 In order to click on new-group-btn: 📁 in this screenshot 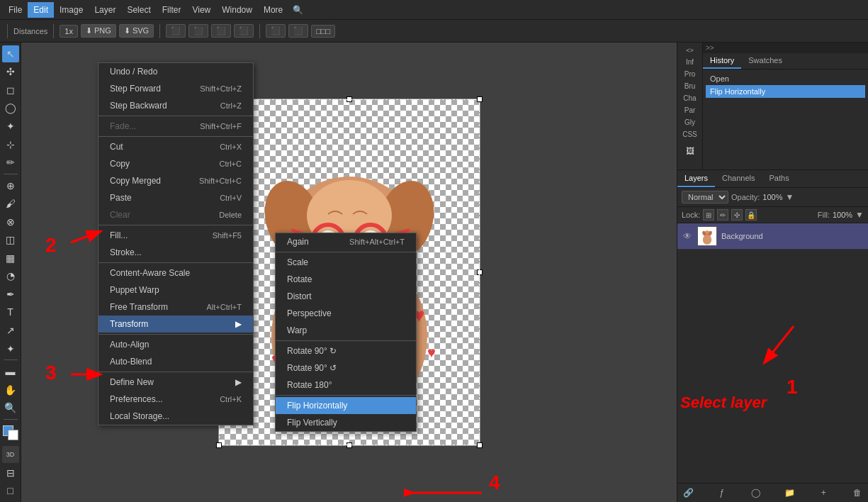, I will do `click(789, 493)`.